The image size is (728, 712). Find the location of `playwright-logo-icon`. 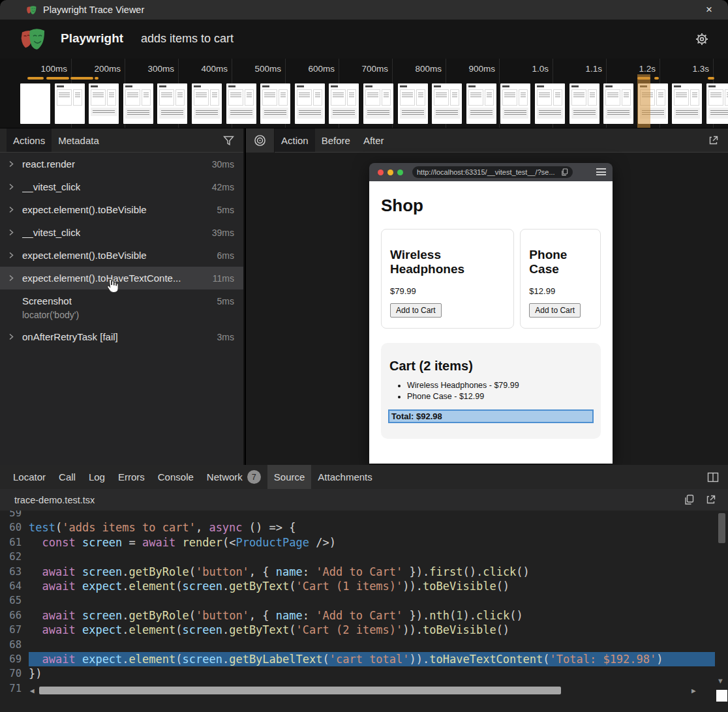

playwright-logo-icon is located at coordinates (33, 39).